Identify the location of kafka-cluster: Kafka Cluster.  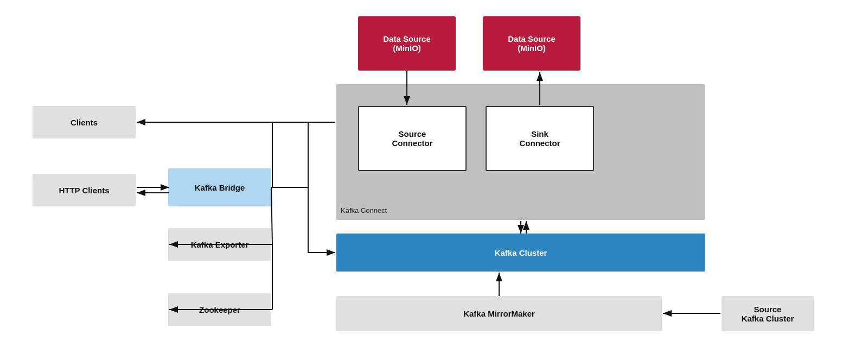
(521, 253).